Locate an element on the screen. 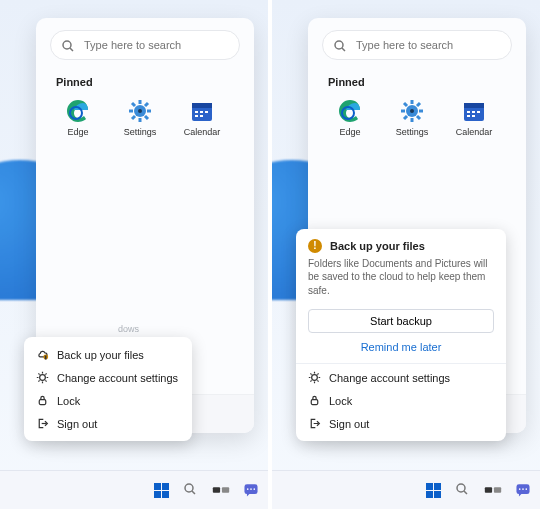 The image size is (540, 509). start-backup-button: Start backup is located at coordinates (401, 321).